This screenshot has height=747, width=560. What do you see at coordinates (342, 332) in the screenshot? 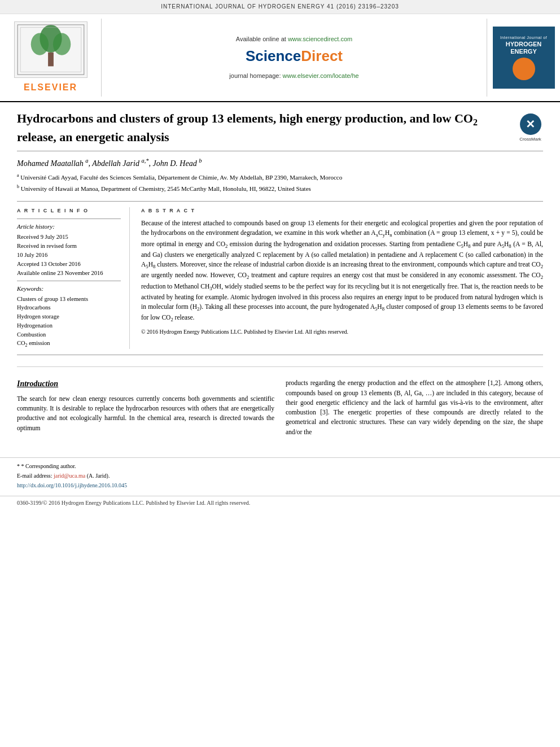
I see `copyright-notice: © 2016 Hydrogen Energy Publications LLC.…` at bounding box center [342, 332].